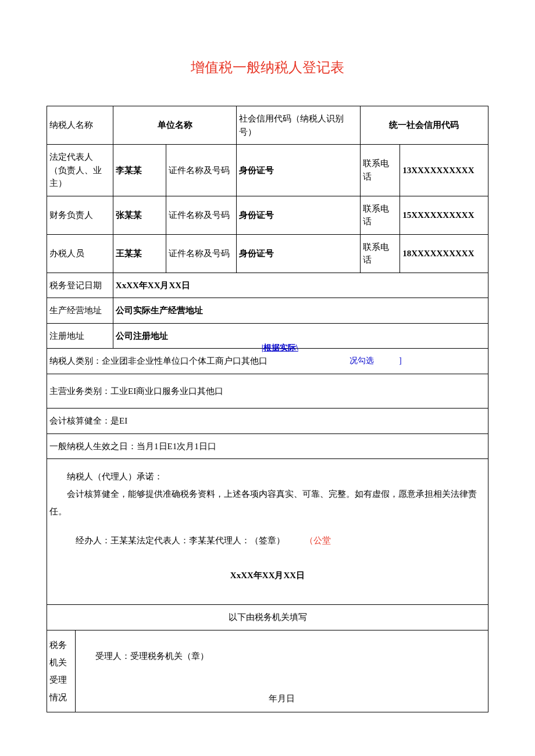  Describe the element at coordinates (282, 671) in the screenshot. I see `authority-content: 受理人：受理税务机关（章） 年月日` at that location.